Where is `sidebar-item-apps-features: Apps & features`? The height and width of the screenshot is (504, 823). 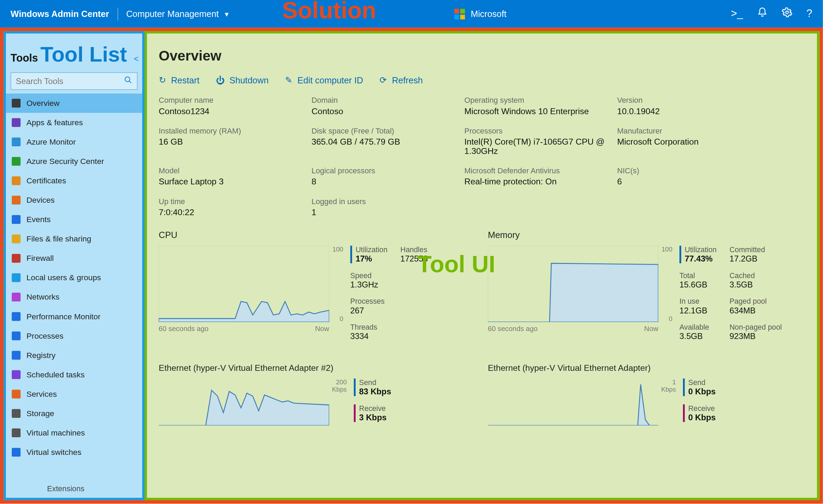 sidebar-item-apps-features: Apps & features is located at coordinates (74, 122).